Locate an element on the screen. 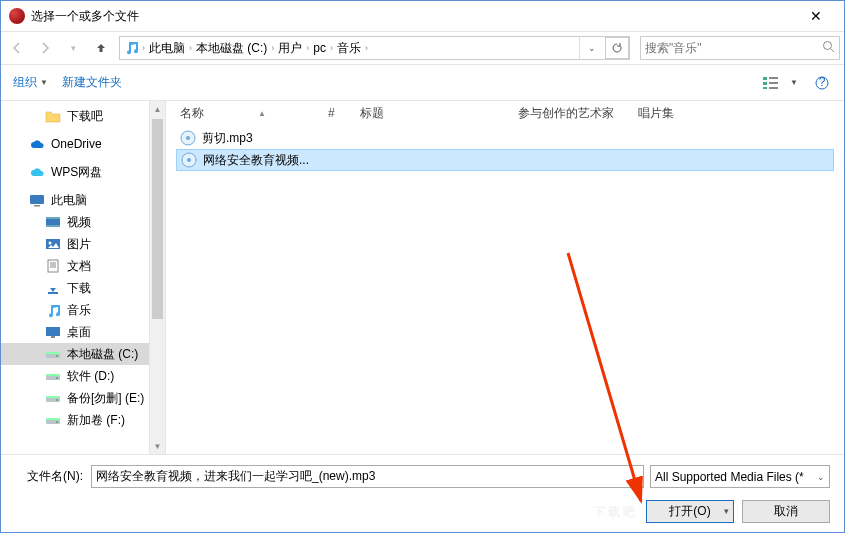 The width and height of the screenshot is (845, 533). breadcrumb-segment: 此电脑 is located at coordinates (167, 48).